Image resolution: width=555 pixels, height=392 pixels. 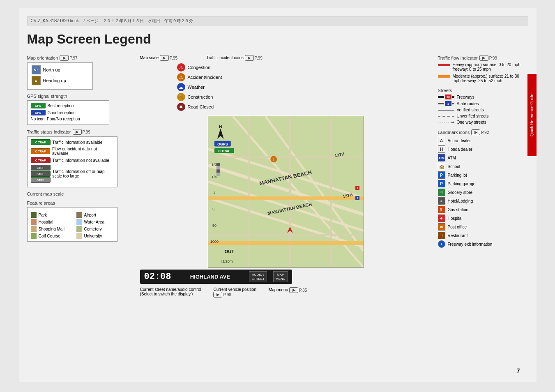 What do you see at coordinates (181, 97) in the screenshot?
I see `construction-icon: 🔨` at bounding box center [181, 97].